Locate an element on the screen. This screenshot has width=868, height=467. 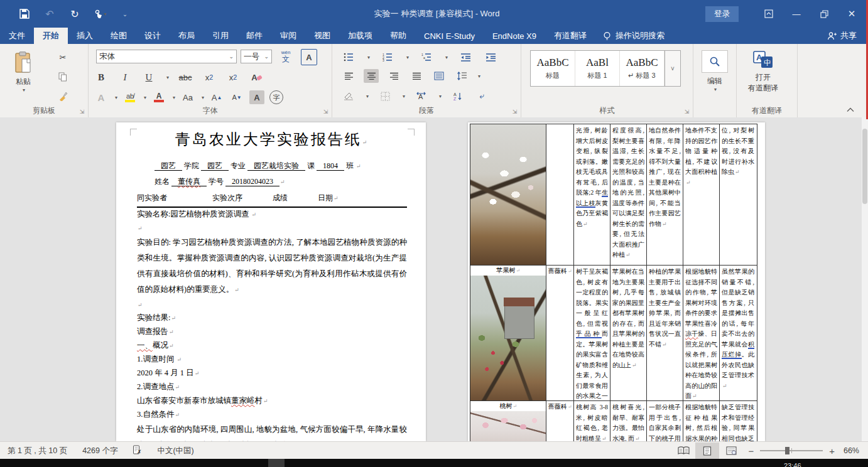
styles-dialog-launcher: ⇲ is located at coordinates (687, 112).